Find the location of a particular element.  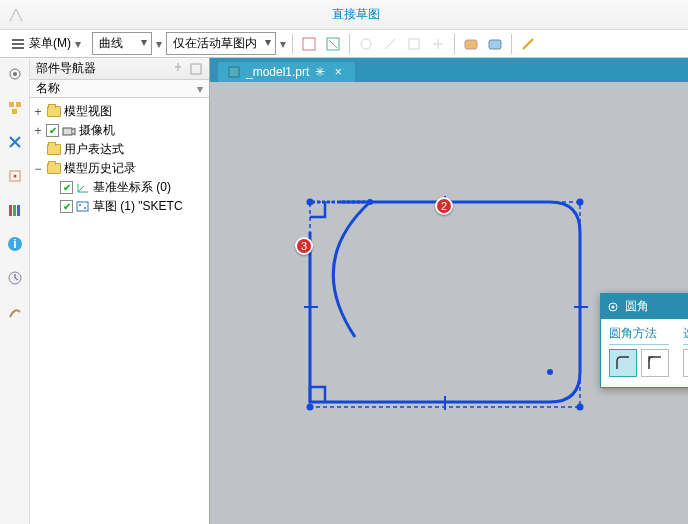

collapse-icon: − is located at coordinates (38, 169).